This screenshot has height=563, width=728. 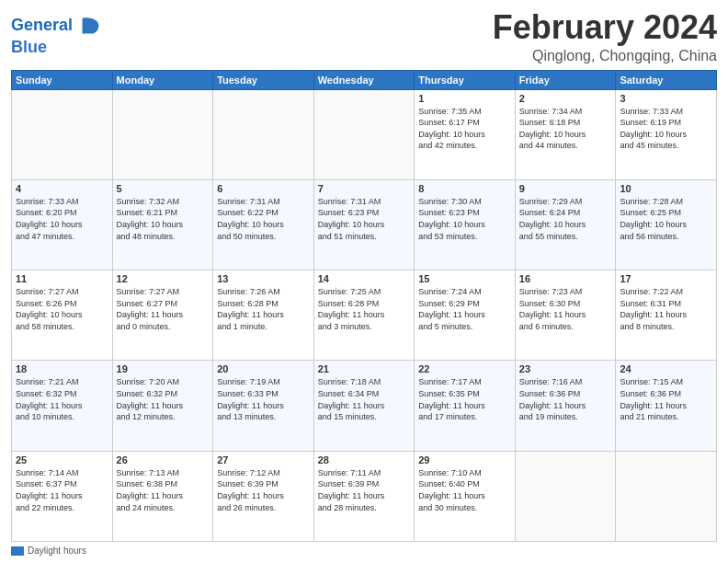 What do you see at coordinates (465, 490) in the screenshot?
I see `day-info: Sunrise: 7:10 AM Sunset: 6:40 PM Dayligh…` at bounding box center [465, 490].